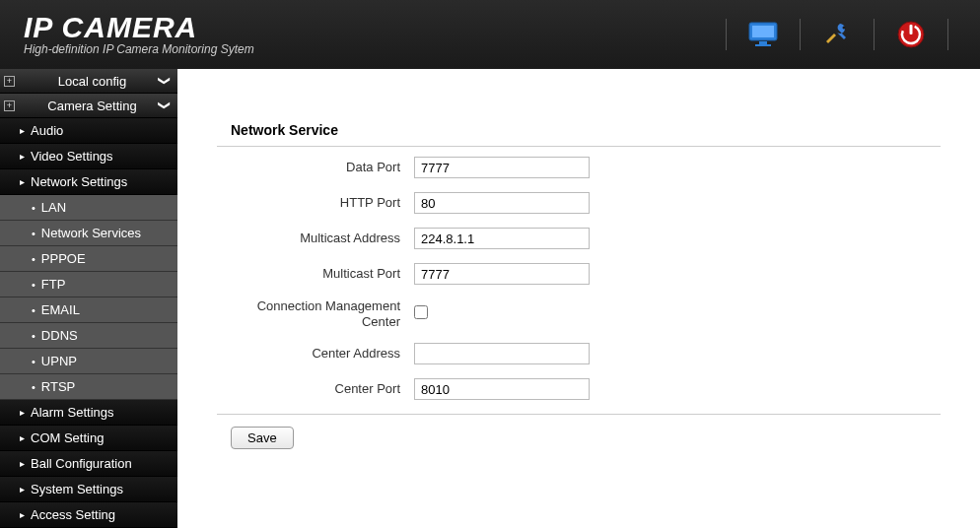 The image size is (980, 528). Describe the element at coordinates (89, 233) in the screenshot. I see `sidebar-subitem-network-services: • Network Services` at that location.